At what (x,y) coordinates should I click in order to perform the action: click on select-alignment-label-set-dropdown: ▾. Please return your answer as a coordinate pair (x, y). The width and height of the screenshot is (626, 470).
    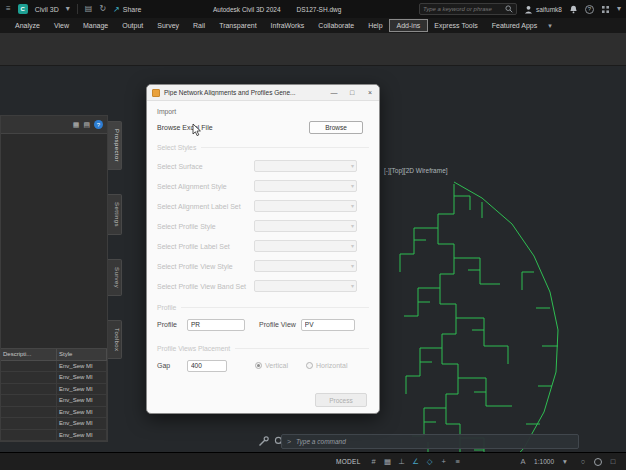
    Looking at the image, I should click on (306, 206).